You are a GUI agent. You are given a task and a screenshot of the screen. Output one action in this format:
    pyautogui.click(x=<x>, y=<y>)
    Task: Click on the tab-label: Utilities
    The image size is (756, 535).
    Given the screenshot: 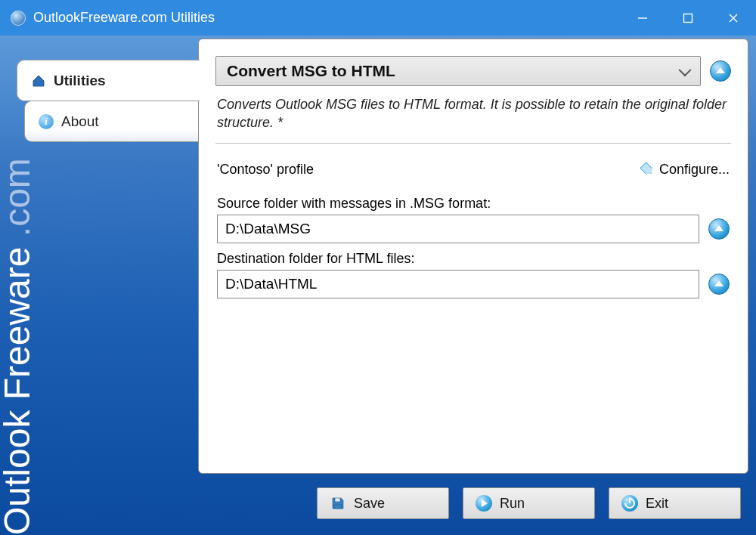 What is the action you would take?
    pyautogui.click(x=80, y=81)
    